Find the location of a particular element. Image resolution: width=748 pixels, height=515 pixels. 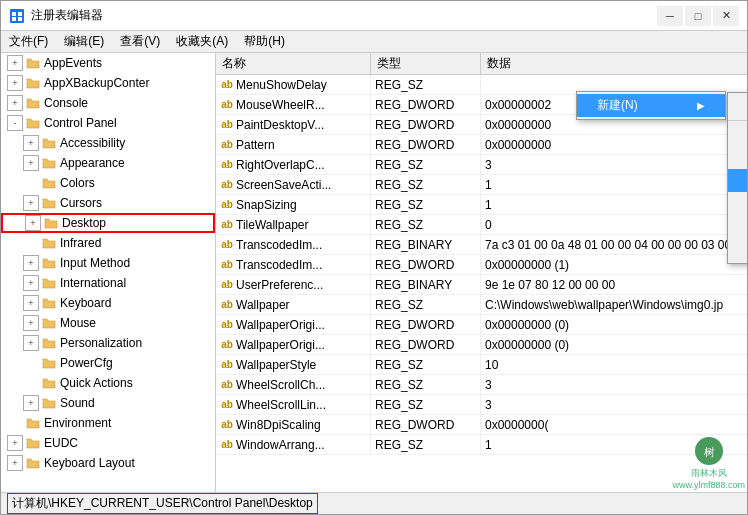

tree-item-environment: Environment is located at coordinates (108, 423).